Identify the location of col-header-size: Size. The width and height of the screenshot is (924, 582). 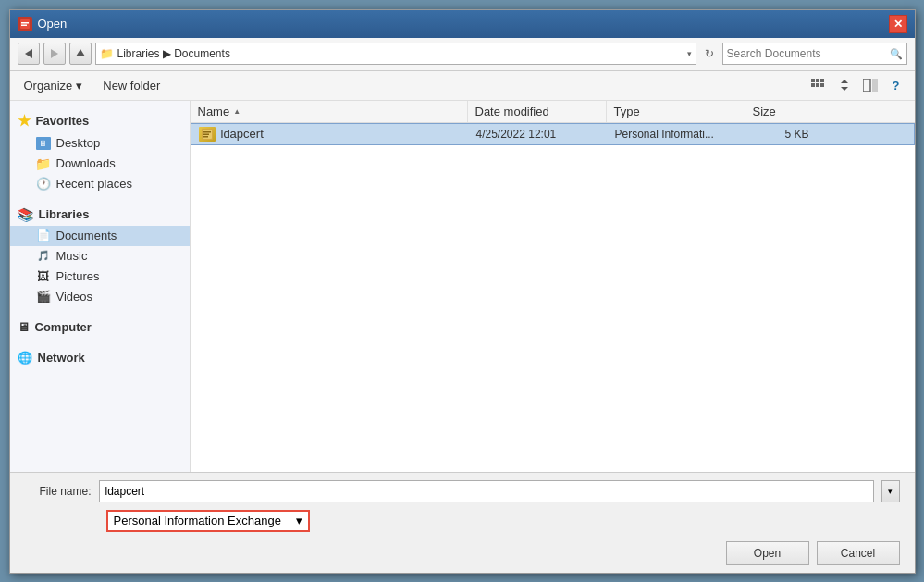
(782, 111).